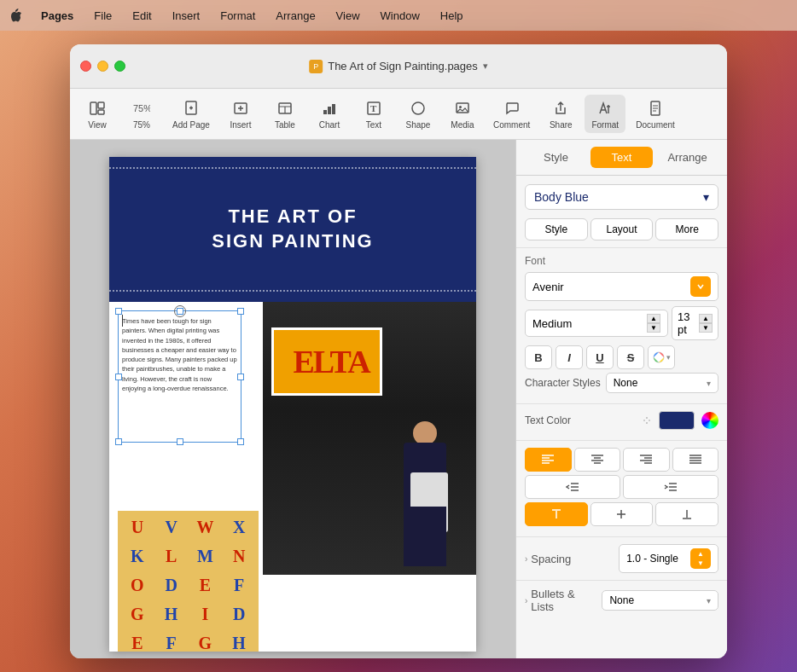 Image resolution: width=797 pixels, height=672 pixels. I want to click on font-name-select: Avenir, so click(621, 287).